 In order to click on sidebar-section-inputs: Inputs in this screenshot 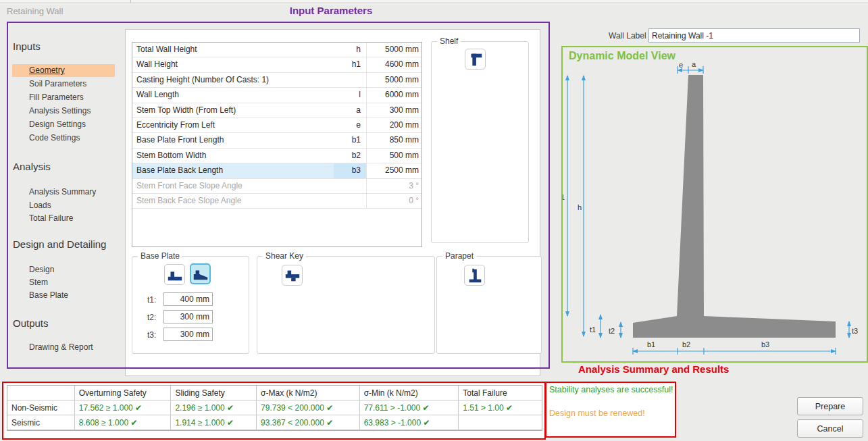, I will do `click(27, 46)`.